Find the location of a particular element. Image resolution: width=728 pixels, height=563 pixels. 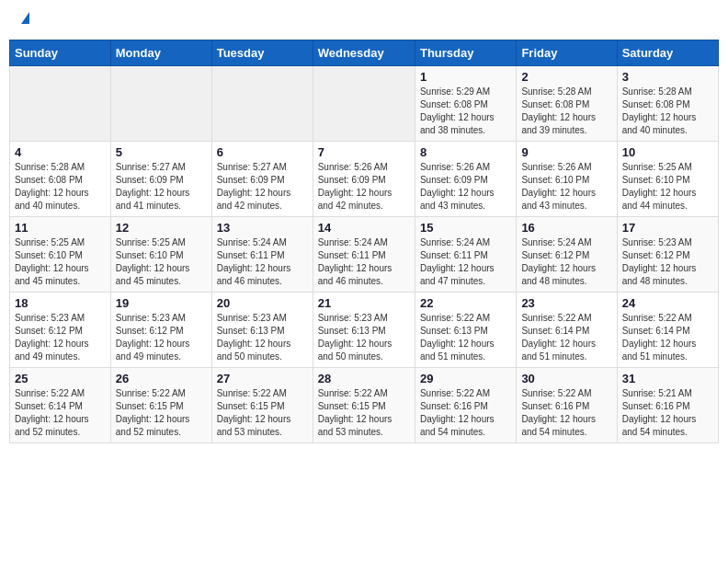

weekday-header-monday: Monday is located at coordinates (161, 53).